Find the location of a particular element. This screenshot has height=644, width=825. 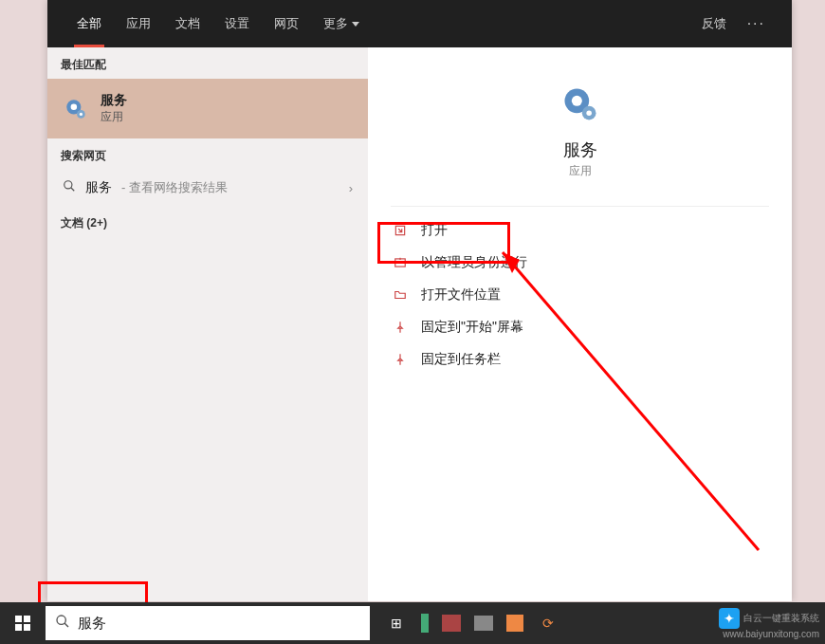

action-open: 打开 is located at coordinates (580, 230).